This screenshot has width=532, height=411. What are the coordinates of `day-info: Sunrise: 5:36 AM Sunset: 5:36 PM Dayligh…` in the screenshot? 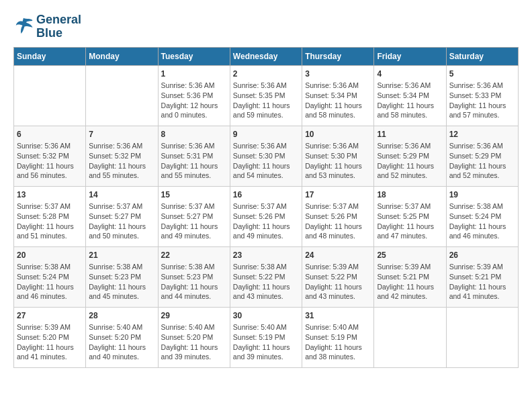 It's located at (194, 101).